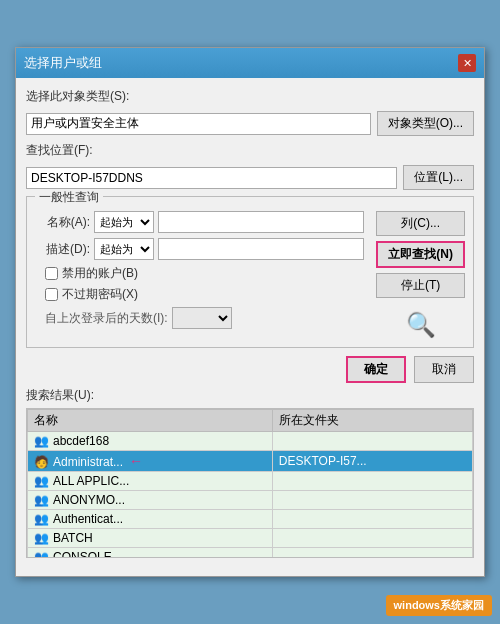 The width and height of the screenshot is (500, 624). Describe the element at coordinates (62, 250) in the screenshot. I see `desc-label: 描述(D):` at that location.